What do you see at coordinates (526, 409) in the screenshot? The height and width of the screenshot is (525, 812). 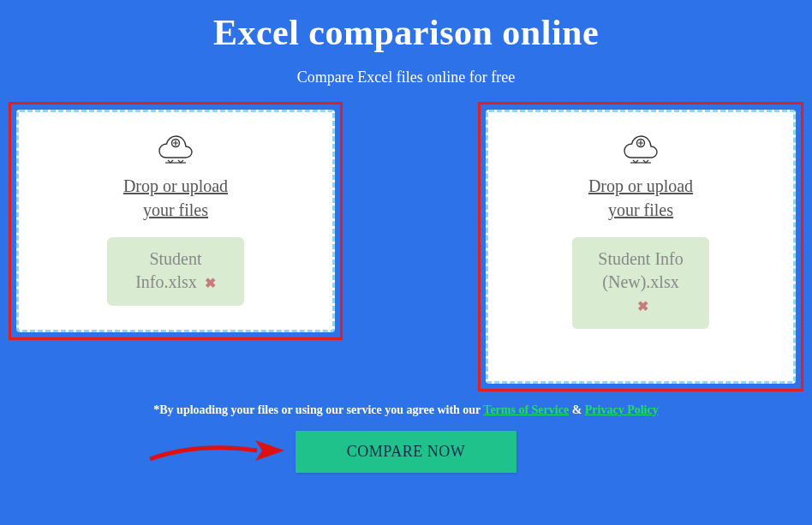 I see `terms-of-service-link: Terms of Service` at bounding box center [526, 409].